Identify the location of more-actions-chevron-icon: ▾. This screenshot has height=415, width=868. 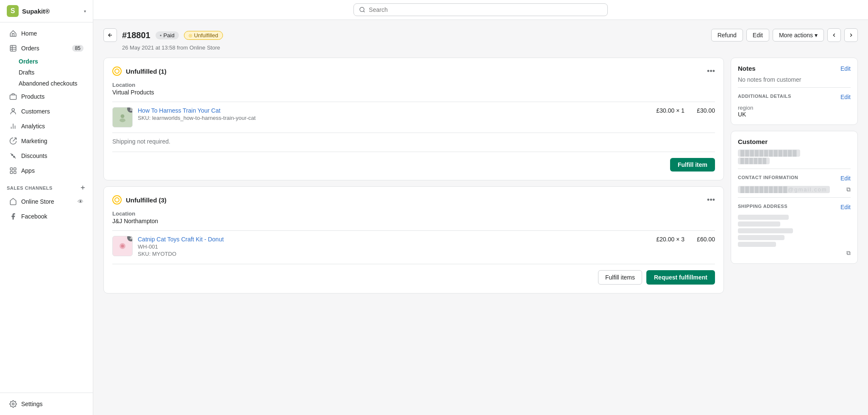
(816, 35).